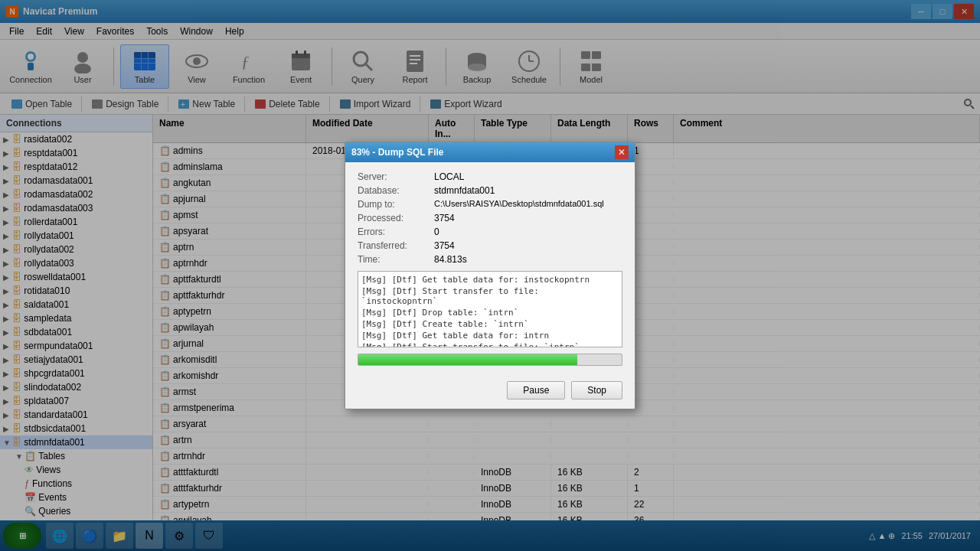  Describe the element at coordinates (490, 312) in the screenshot. I see `log-line: [Msg] [Dtf] Drop table: `intrn`` at that location.